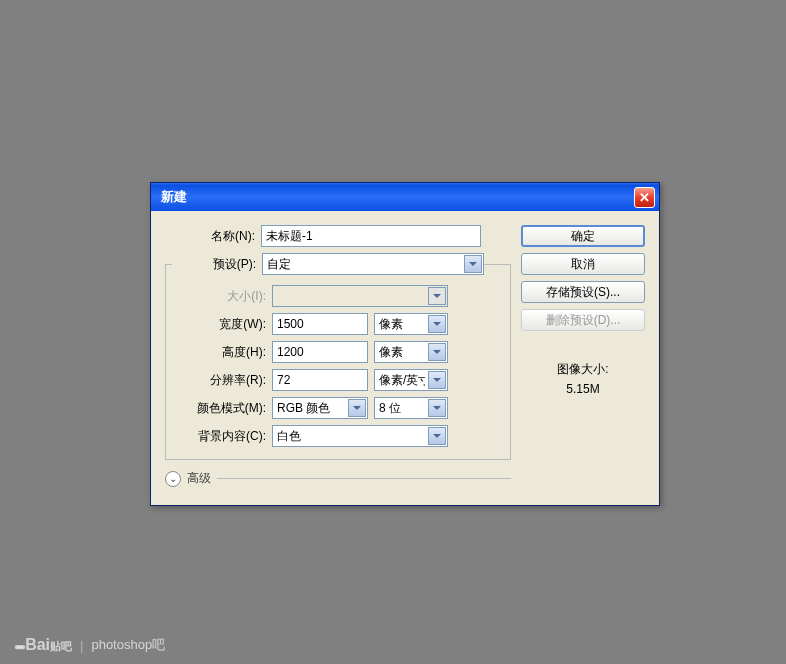  Describe the element at coordinates (411, 380) in the screenshot. I see `resolution-unit-select: 像素/英寸` at that location.